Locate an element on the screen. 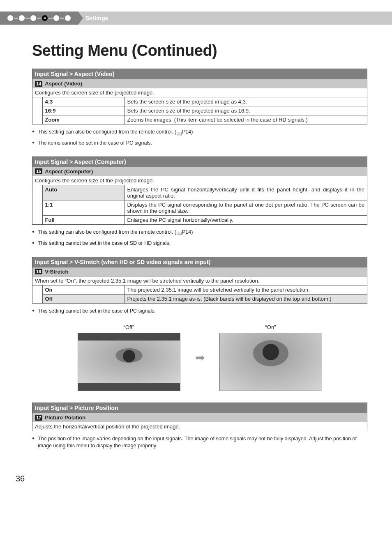 This screenshot has width=392, height=550. table-row: 1:1 Displays the PC signal corresponding… is located at coordinates (200, 208).